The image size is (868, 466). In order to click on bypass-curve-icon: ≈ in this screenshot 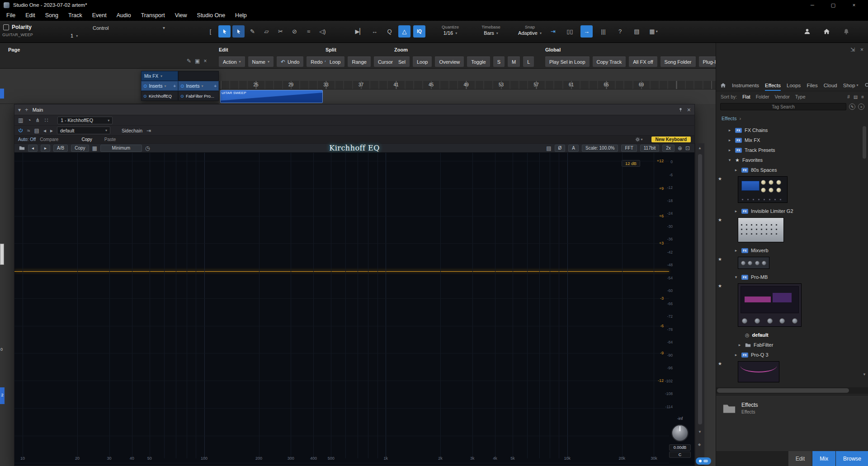, I will do `click(29, 131)`.